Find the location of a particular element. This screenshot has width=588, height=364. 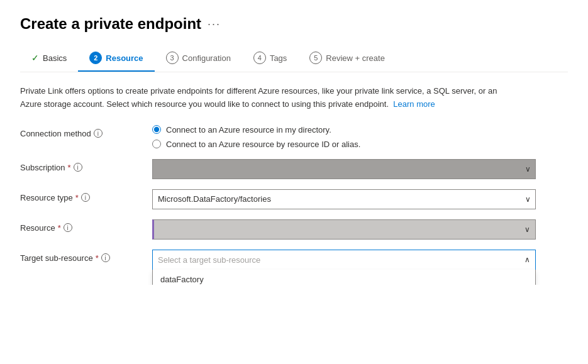

page-title: Create a private endpoint is located at coordinates (111, 24).